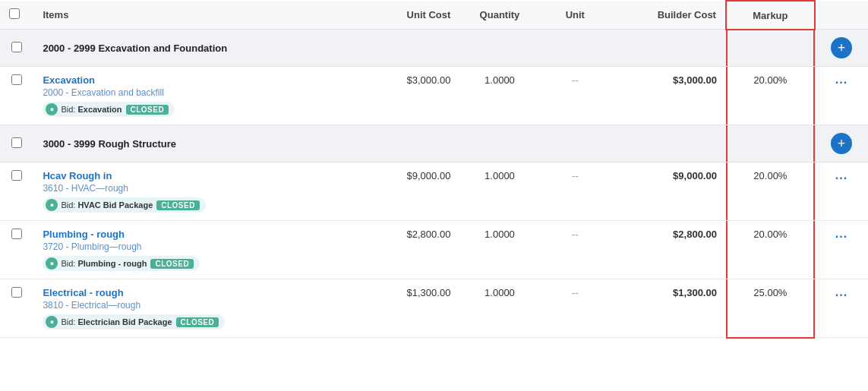 Image resolution: width=868 pixels, height=391 pixels. What do you see at coordinates (770, 308) in the screenshot?
I see `markup-cell: 25.00%` at bounding box center [770, 308].